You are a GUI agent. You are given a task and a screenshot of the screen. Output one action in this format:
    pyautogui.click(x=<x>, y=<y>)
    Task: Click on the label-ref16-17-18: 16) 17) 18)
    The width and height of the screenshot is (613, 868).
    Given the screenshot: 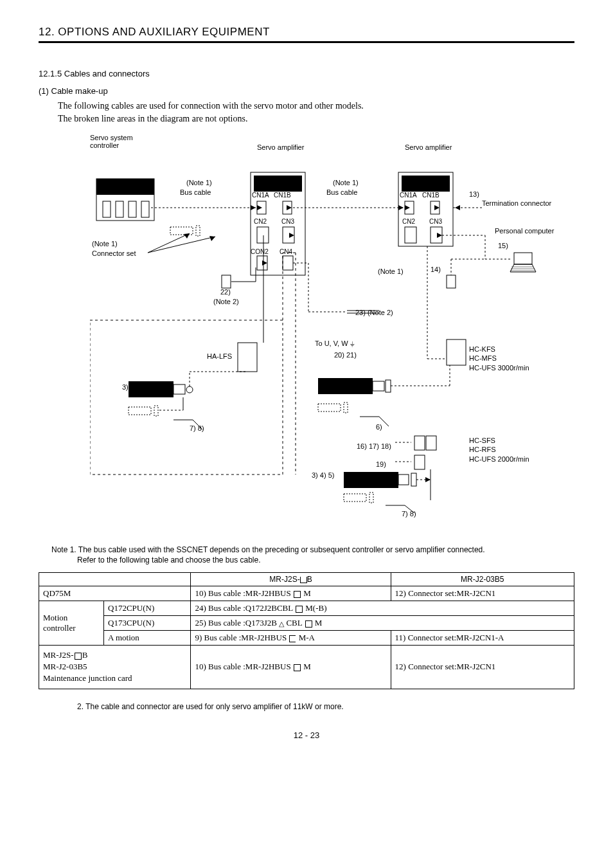 What is the action you would take?
    pyautogui.click(x=374, y=446)
    